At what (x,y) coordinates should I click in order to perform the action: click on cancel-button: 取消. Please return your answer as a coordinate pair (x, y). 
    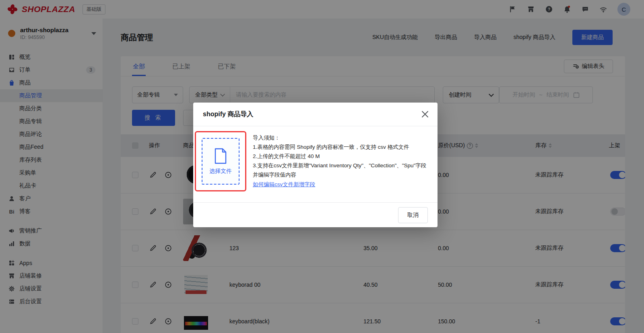
    Looking at the image, I should click on (413, 215).